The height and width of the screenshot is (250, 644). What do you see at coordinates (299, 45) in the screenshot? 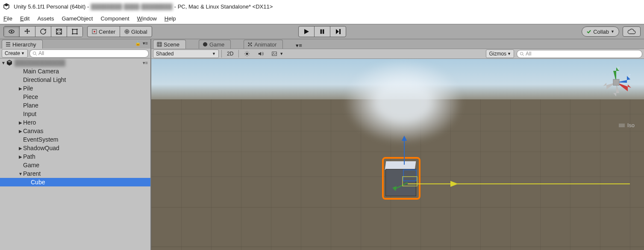
I see `scene-panel-menu-icon: ▾≡` at bounding box center [299, 45].